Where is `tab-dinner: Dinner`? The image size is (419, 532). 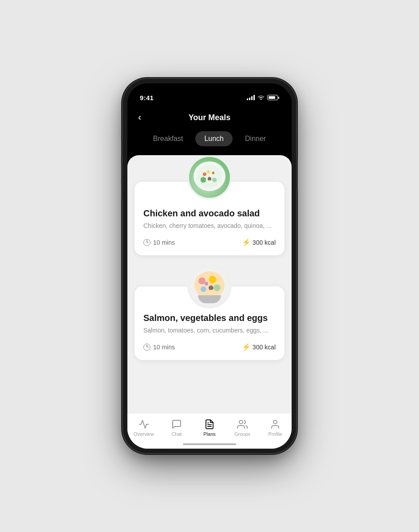
tab-dinner: Dinner is located at coordinates (256, 139).